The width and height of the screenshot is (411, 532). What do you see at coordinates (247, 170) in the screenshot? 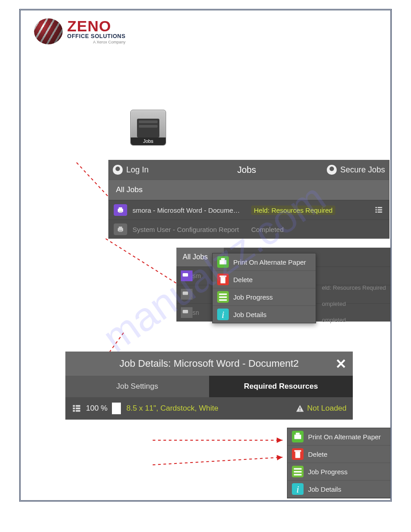
I see `jobs-panel-title: Jobs` at bounding box center [247, 170].